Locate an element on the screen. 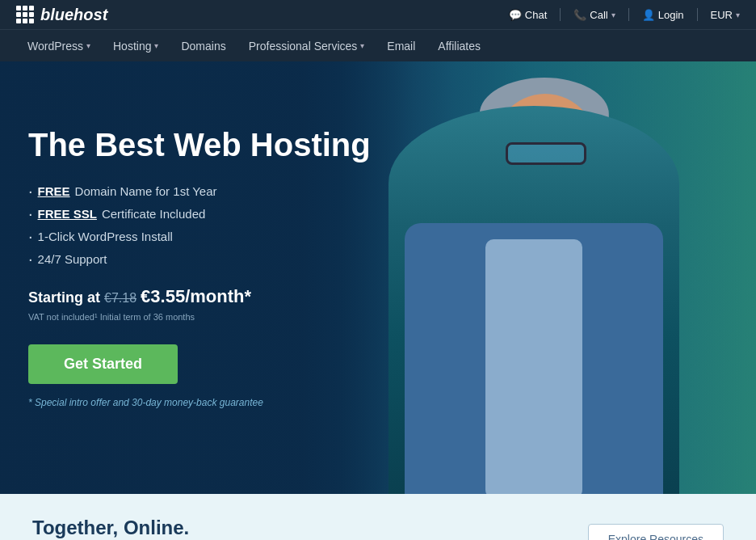 This screenshot has height=540, width=756. feature-item-ssl: FREE SSL Certificate Included is located at coordinates (200, 213).